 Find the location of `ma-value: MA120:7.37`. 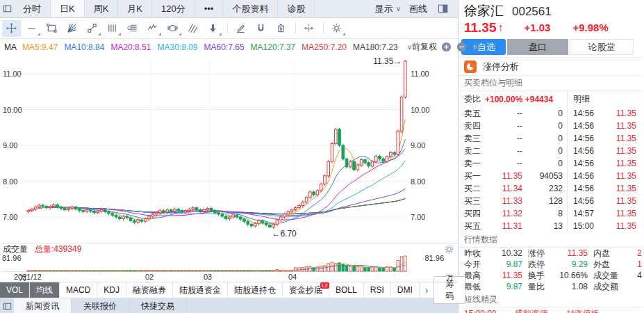

ma-value: MA120:7.37 is located at coordinates (274, 47).